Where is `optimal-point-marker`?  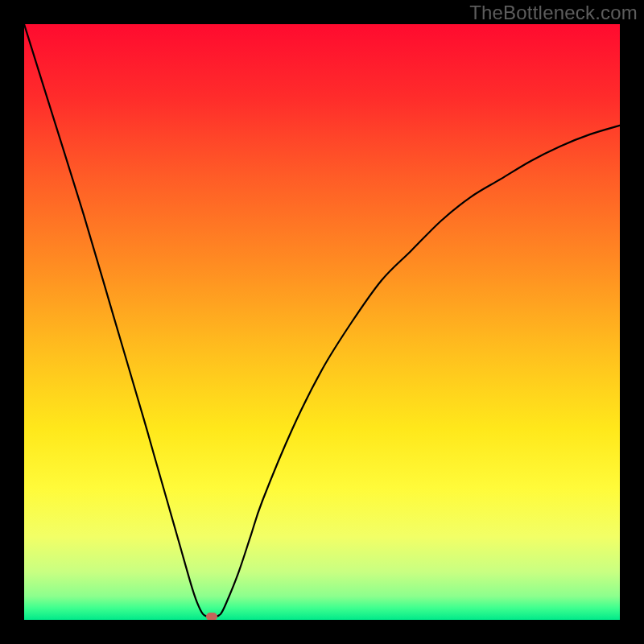 optimal-point-marker is located at coordinates (212, 617).